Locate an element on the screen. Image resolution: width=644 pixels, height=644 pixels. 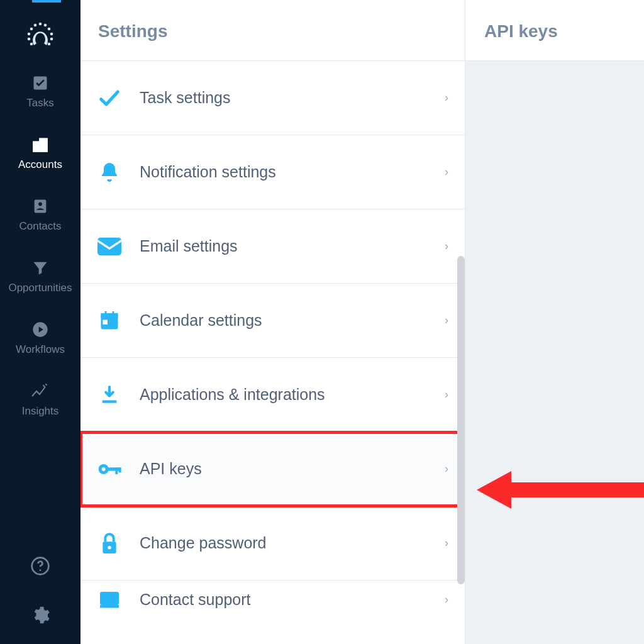
sidebar-item-label: Tasks is located at coordinates (40, 103).